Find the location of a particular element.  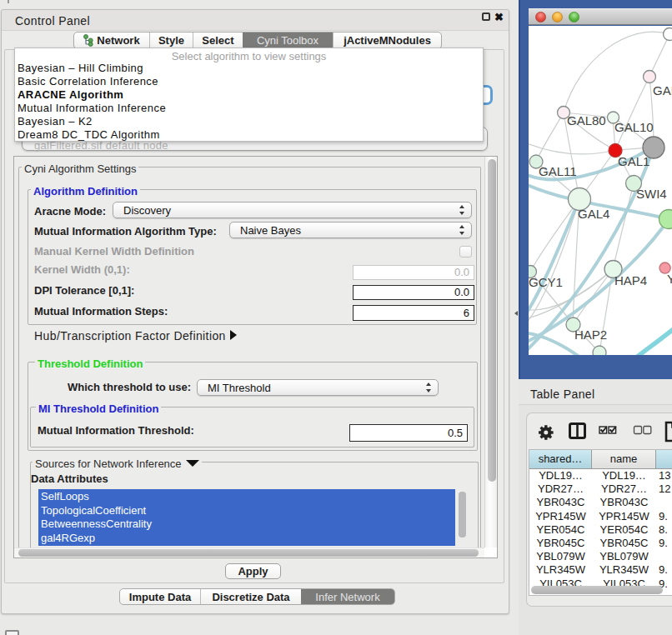

svg-text: SWI4 is located at coordinates (652, 193).